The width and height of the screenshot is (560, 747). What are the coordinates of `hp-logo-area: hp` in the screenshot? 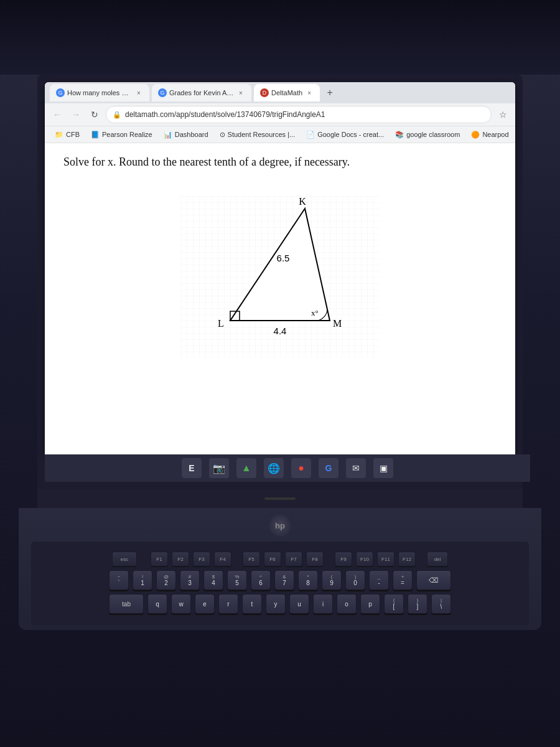 It's located at (280, 525).